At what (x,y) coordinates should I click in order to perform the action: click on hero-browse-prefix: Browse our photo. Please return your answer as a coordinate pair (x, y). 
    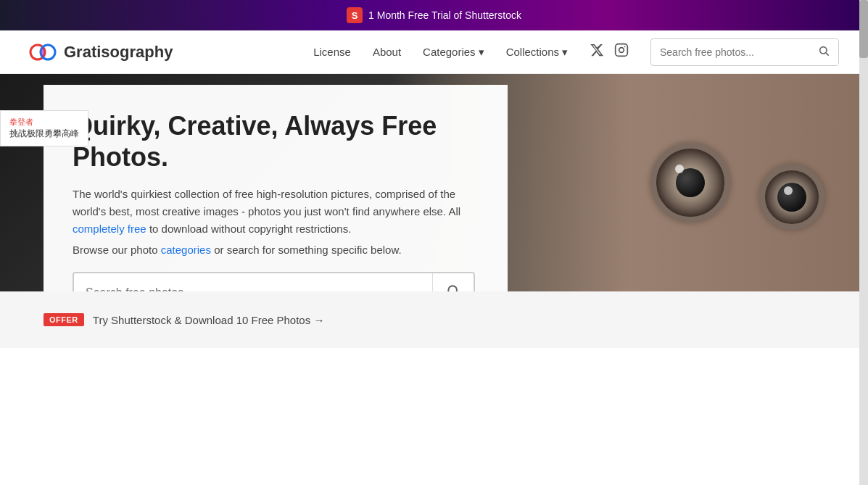
    Looking at the image, I should click on (117, 249).